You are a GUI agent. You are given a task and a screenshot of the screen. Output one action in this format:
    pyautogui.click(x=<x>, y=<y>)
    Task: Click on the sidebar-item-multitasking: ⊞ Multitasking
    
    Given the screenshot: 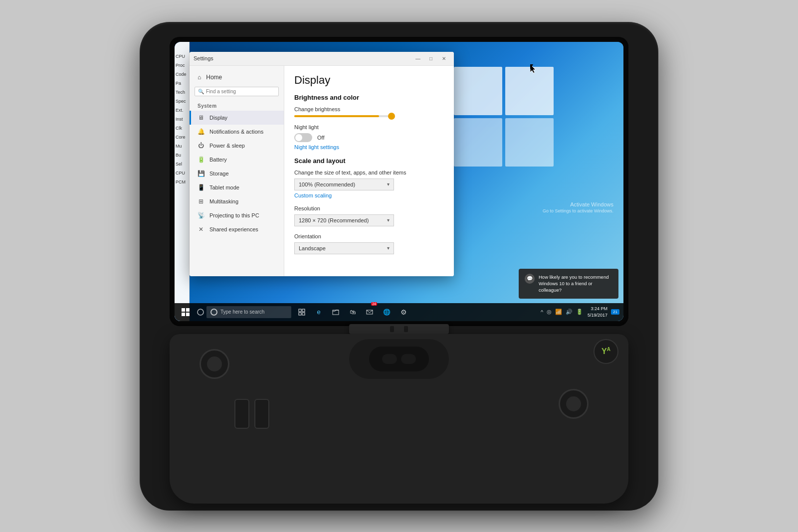 What is the action you would take?
    pyautogui.click(x=236, y=201)
    